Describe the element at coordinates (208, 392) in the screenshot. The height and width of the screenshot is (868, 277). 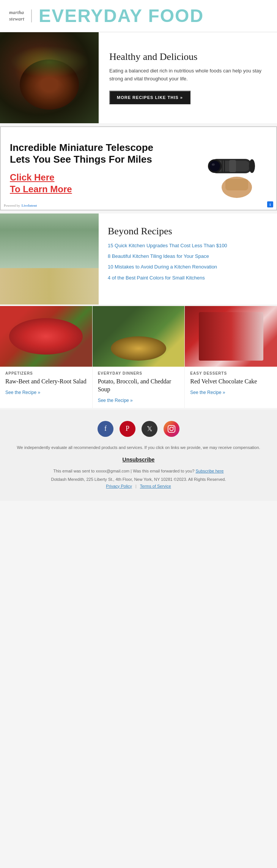
I see `recipe-link-2: See the Recipe »` at that location.